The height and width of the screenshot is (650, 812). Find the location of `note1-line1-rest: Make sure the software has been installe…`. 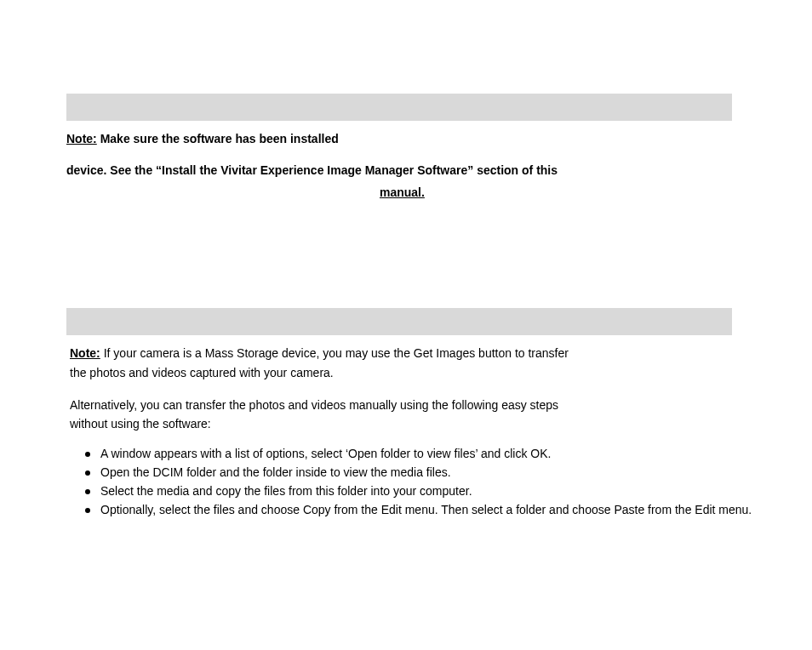

note1-line1-rest: Make sure the software has been installe… is located at coordinates (218, 139).